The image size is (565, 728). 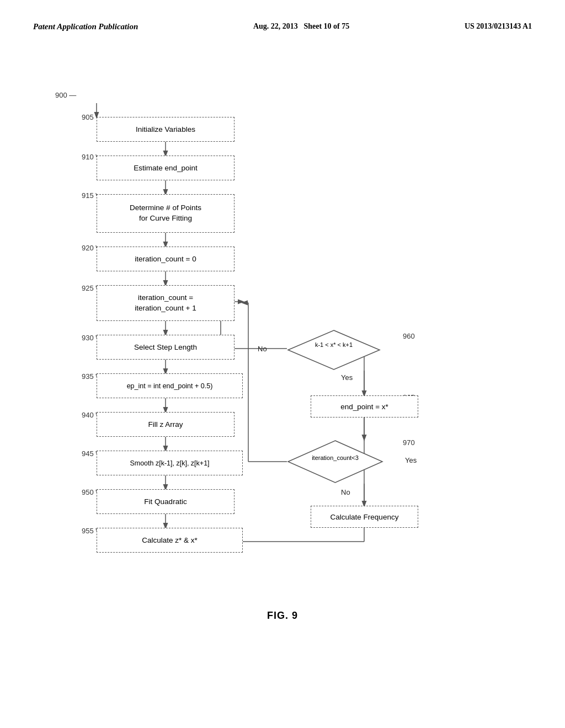 What do you see at coordinates (282, 21) in the screenshot?
I see `page-header: Patent Application Publication Aug. 22, …` at bounding box center [282, 21].